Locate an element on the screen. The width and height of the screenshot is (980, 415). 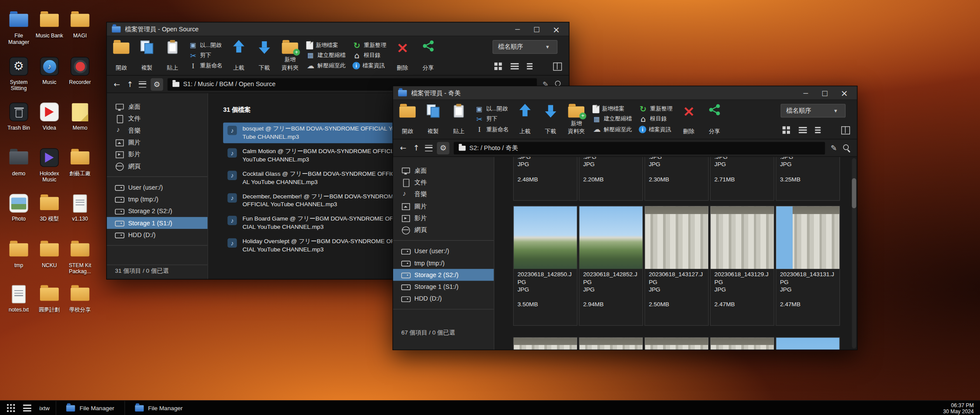
sidebar-item-storage1: Storage 1 (S1:/) is located at coordinates (157, 223).